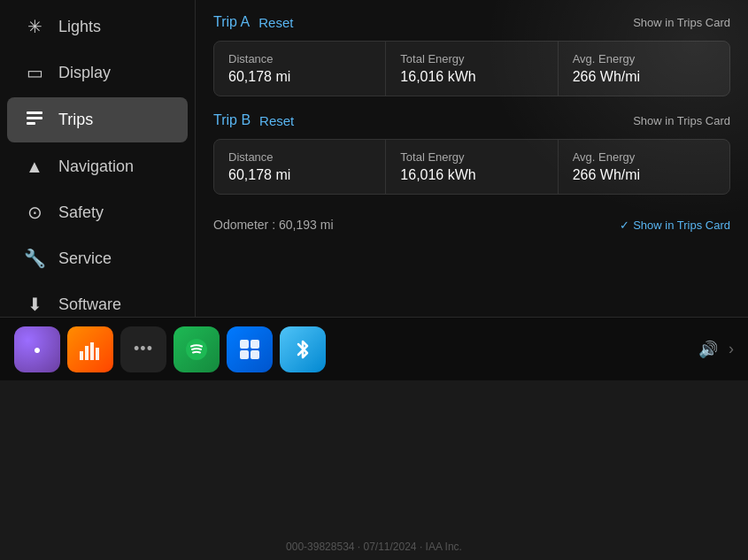  What do you see at coordinates (35, 166) in the screenshot?
I see `navigation-icon: ▲` at bounding box center [35, 166].